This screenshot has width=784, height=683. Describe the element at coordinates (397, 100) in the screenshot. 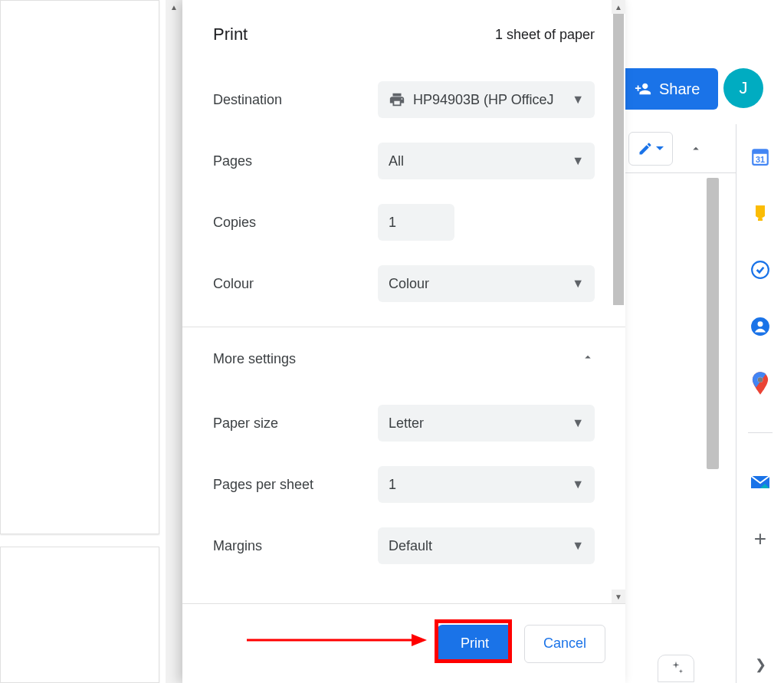

I see `printer-icon` at that location.